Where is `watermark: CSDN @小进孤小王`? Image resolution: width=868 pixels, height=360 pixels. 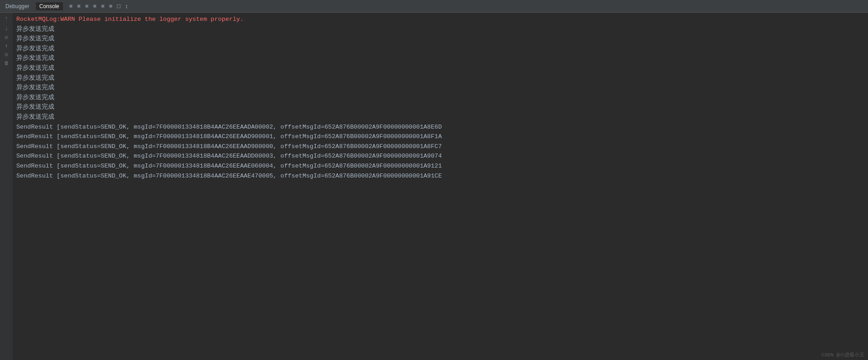 watermark: CSDN @小进孤小王 is located at coordinates (843, 355).